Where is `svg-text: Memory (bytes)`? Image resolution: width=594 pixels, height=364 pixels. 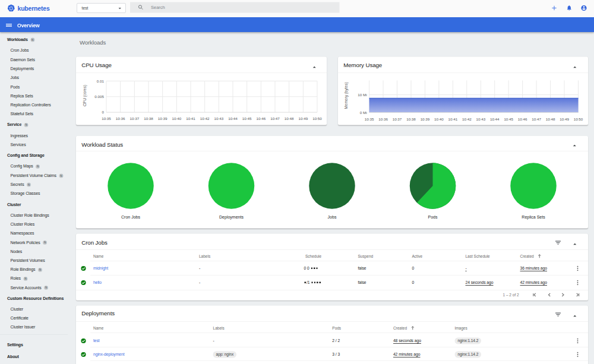
svg-text: Memory (bytes) is located at coordinates (346, 95).